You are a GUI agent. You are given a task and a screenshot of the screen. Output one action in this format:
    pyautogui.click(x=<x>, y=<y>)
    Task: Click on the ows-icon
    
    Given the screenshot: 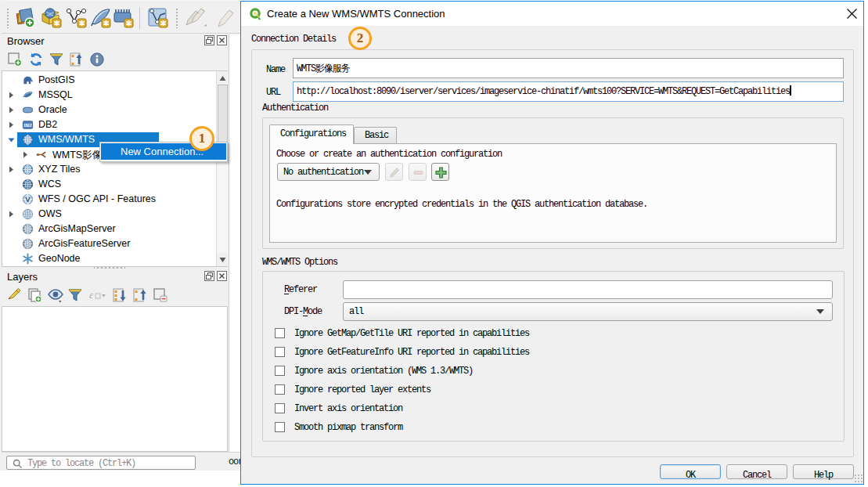 What is the action you would take?
    pyautogui.click(x=28, y=215)
    